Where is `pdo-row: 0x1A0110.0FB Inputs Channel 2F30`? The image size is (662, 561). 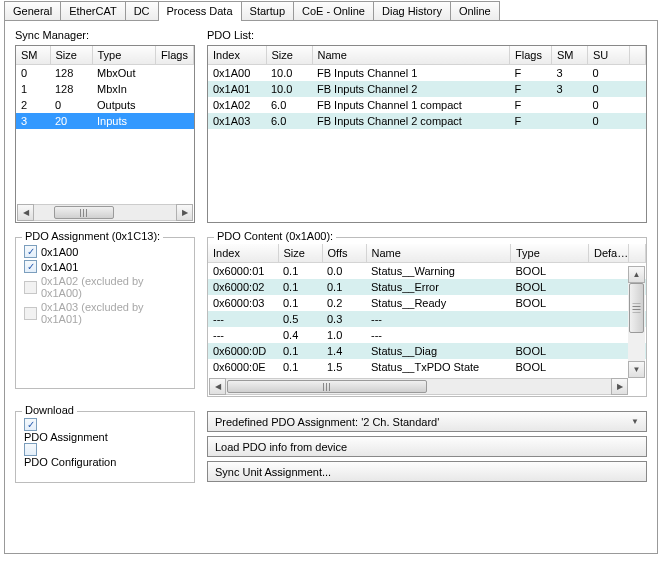 pdo-row: 0x1A0110.0FB Inputs Channel 2F30 is located at coordinates (427, 89).